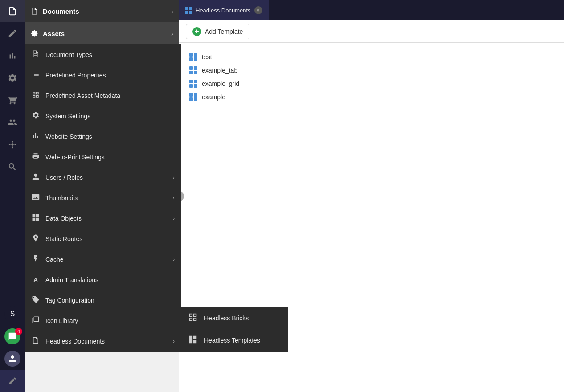 The width and height of the screenshot is (564, 392). Describe the element at coordinates (75, 341) in the screenshot. I see `headless-documents-label: Headless Documents` at that location.